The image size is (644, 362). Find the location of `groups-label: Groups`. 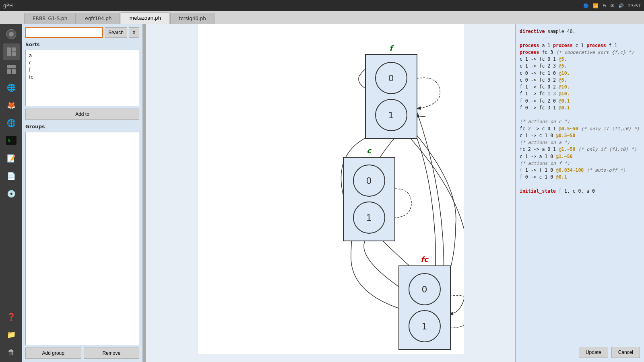

groups-label: Groups is located at coordinates (82, 127).